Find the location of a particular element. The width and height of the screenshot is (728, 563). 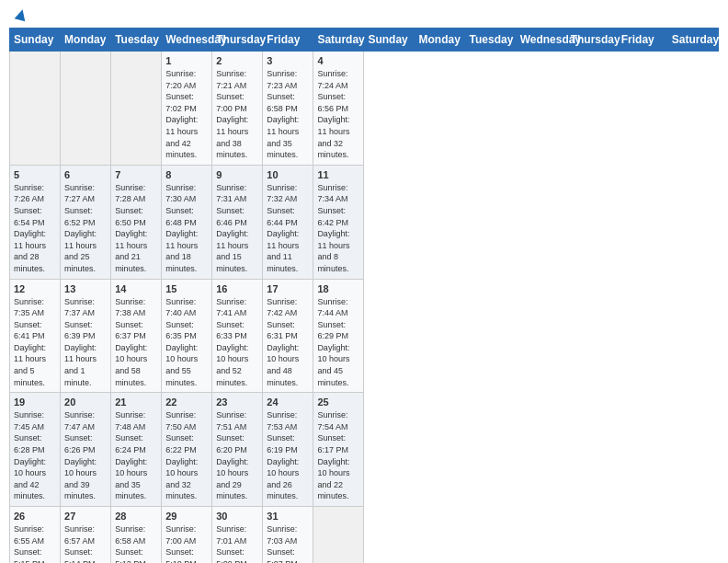

day-info: Sunrise: 7:28 AM Sunset: 6:50 PM Dayligh… is located at coordinates (136, 228).